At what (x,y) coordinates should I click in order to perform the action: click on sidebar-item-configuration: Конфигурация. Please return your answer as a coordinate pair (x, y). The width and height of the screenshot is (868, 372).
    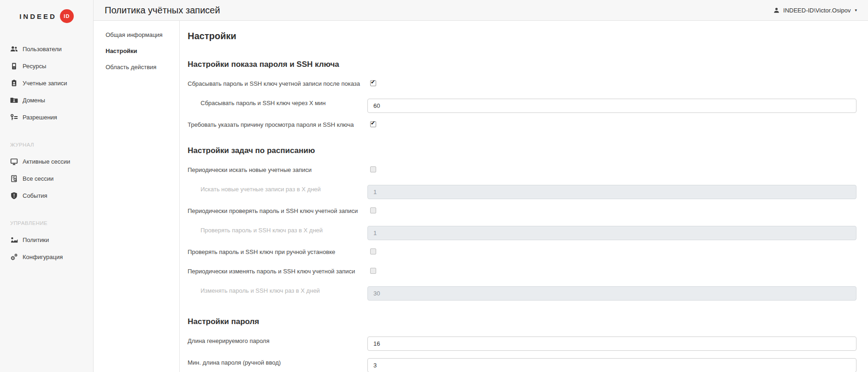
    Looking at the image, I should click on (47, 257).